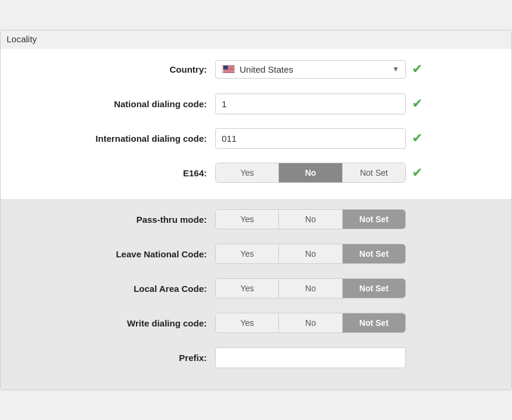 Image resolution: width=512 pixels, height=420 pixels. What do you see at coordinates (114, 219) in the screenshot?
I see `passthru-label: Pass-thru mode:` at bounding box center [114, 219].